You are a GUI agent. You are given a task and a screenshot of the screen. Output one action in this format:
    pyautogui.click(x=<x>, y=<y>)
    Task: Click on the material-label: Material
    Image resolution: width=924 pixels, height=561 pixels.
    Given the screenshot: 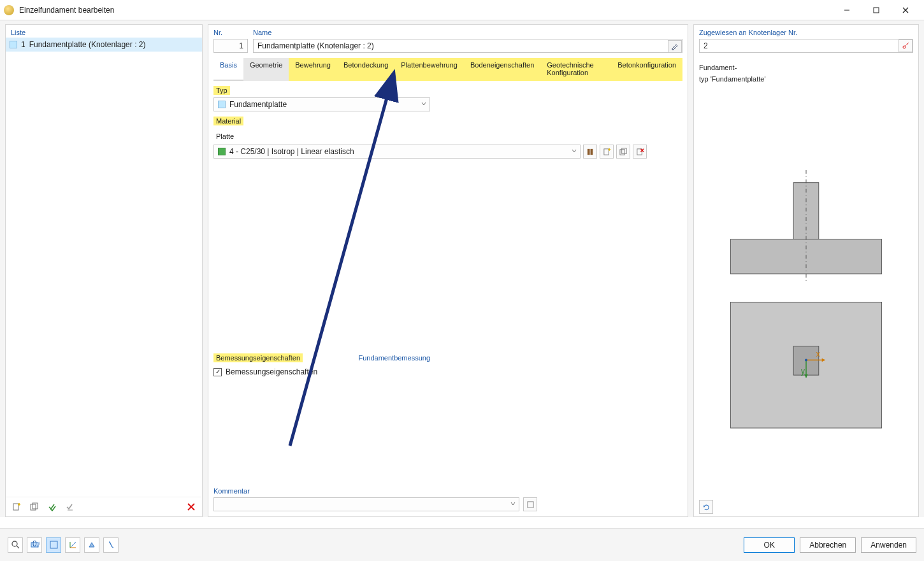 What is the action you would take?
    pyautogui.click(x=228, y=121)
    